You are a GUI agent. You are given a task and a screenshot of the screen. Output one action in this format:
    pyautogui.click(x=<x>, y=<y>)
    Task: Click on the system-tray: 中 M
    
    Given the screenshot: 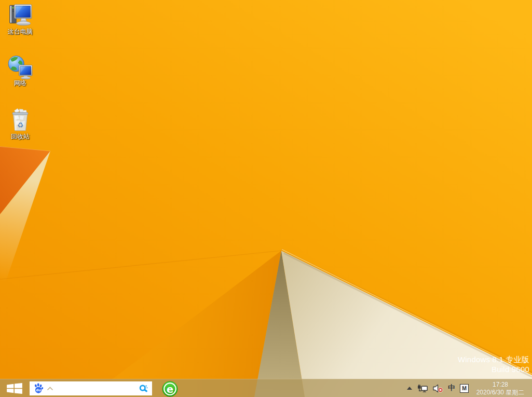 What is the action you would take?
    pyautogui.click(x=438, y=388)
    